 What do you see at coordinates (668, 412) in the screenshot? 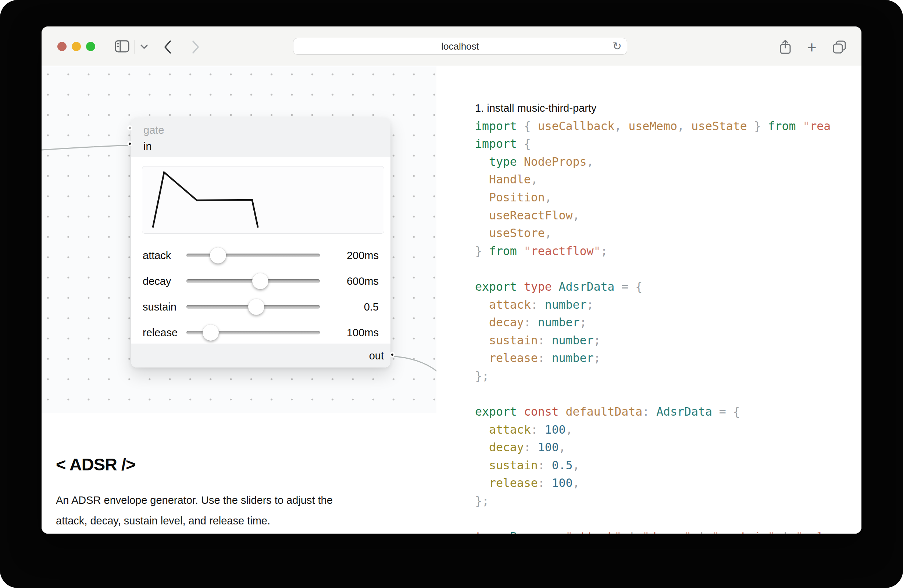
I see `code-line: export const defaultData: AdsrData = {` at bounding box center [668, 412].